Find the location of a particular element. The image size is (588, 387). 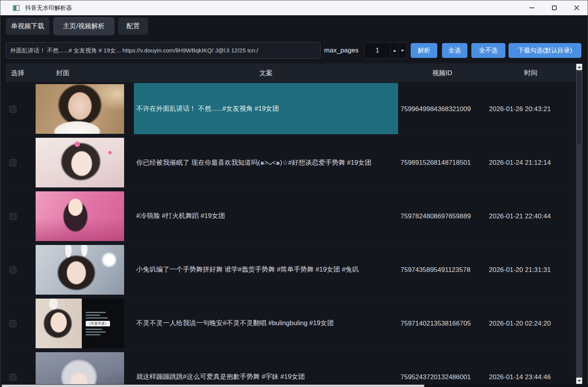

close-icon is located at coordinates (577, 8).